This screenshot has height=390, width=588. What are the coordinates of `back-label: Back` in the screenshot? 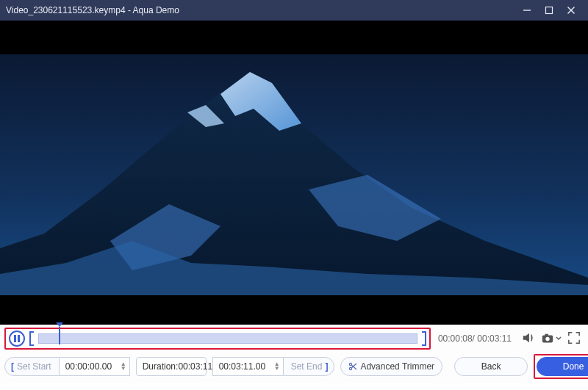 It's located at (491, 366).